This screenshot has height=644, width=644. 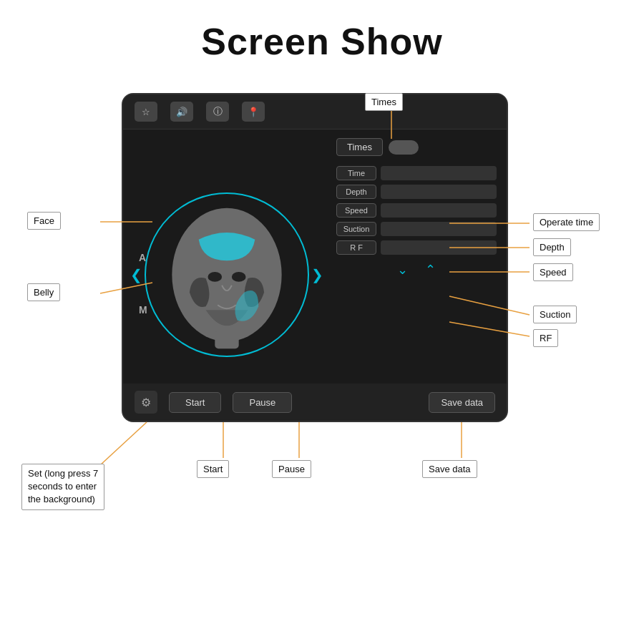 What do you see at coordinates (439, 248) in the screenshot?
I see `rf-bar` at bounding box center [439, 248].